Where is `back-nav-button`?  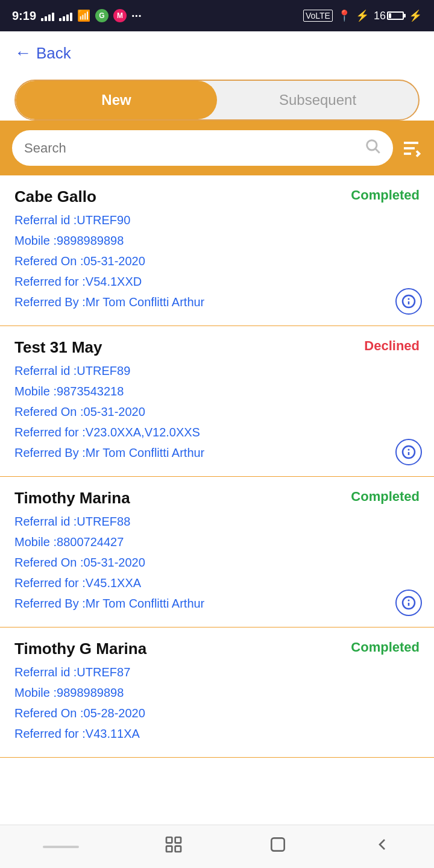 back-nav-button is located at coordinates (382, 846).